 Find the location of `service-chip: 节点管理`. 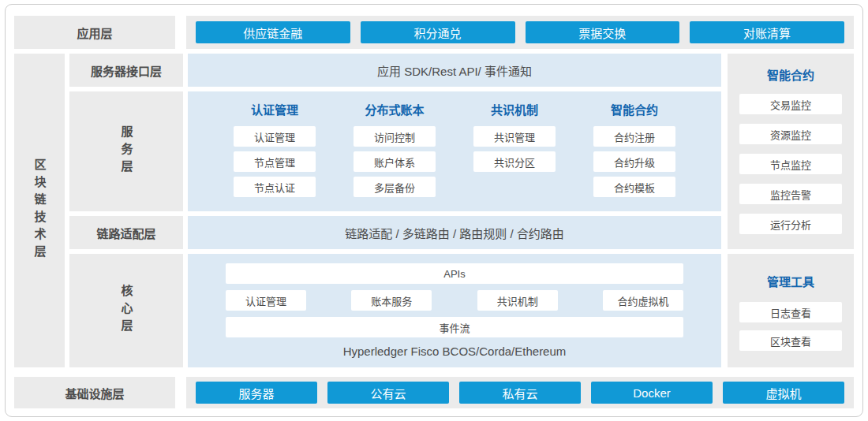

service-chip: 节点管理 is located at coordinates (275, 162).